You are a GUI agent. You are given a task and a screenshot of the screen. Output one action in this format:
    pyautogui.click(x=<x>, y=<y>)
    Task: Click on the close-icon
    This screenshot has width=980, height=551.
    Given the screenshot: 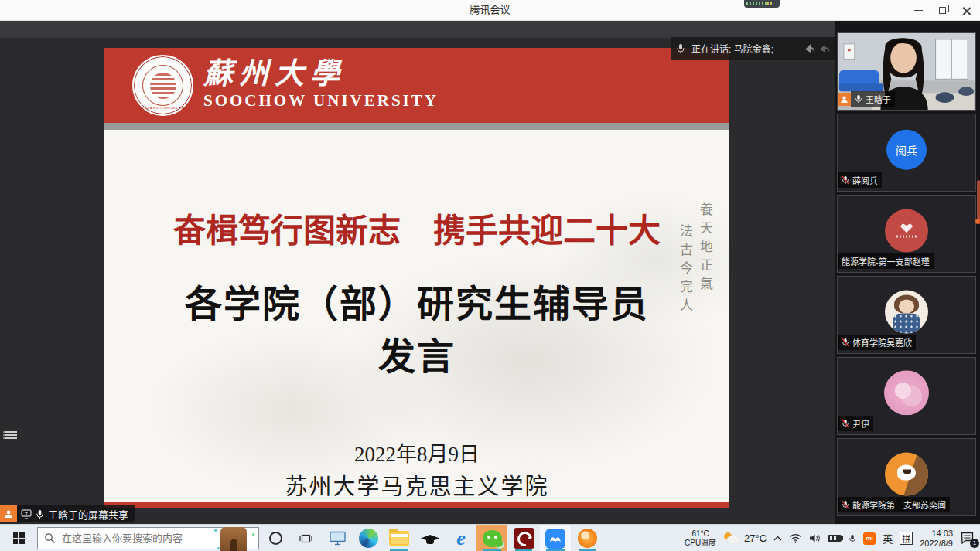 What is the action you would take?
    pyautogui.click(x=967, y=11)
    